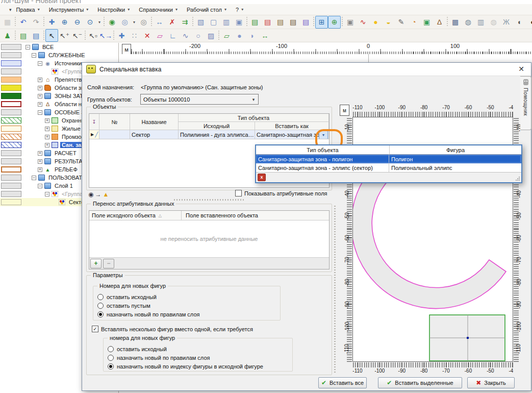 This screenshot has height=393, width=532. Describe the element at coordinates (254, 100) in the screenshot. I see `chevron-down-icon: ▾` at that location.